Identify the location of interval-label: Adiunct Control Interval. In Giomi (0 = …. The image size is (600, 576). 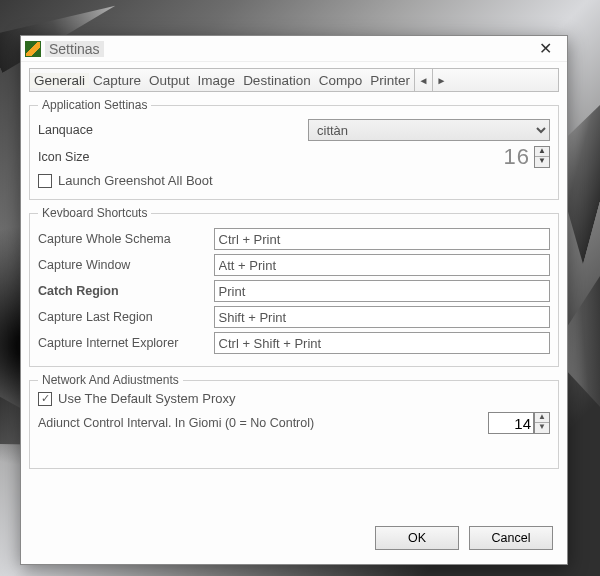
(263, 423).